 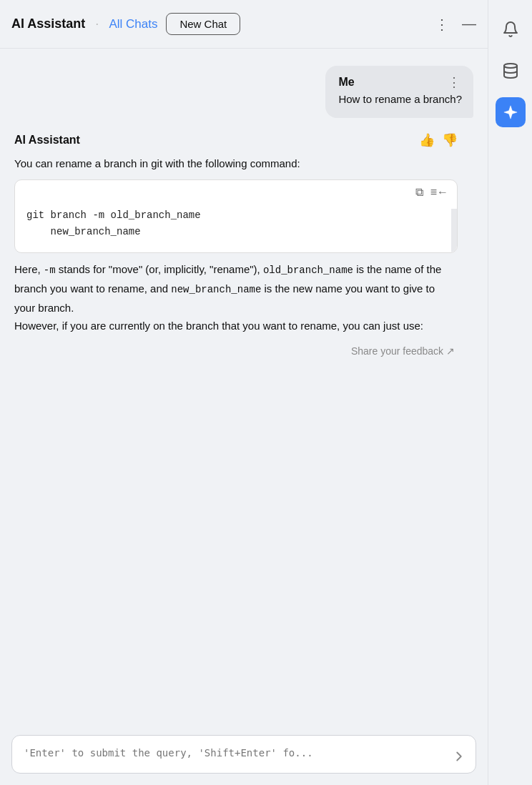 What do you see at coordinates (454, 231) in the screenshot?
I see `code-scrollbar` at bounding box center [454, 231].